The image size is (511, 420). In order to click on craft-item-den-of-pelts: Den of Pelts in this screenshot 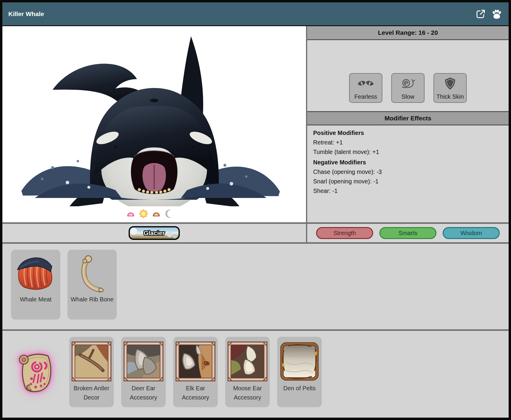, I will do `click(299, 372)`.